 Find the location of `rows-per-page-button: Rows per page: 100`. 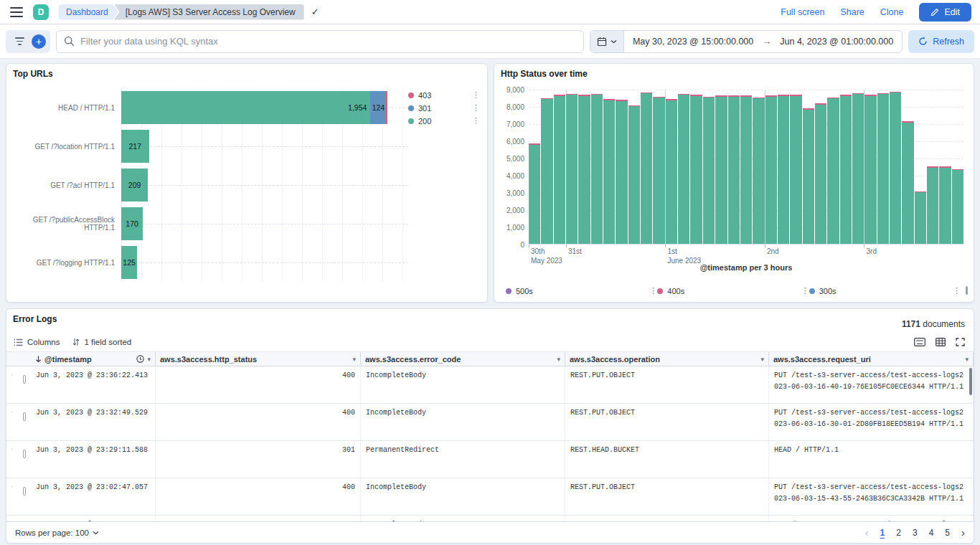

rows-per-page-button: Rows per page: 100 is located at coordinates (57, 533).